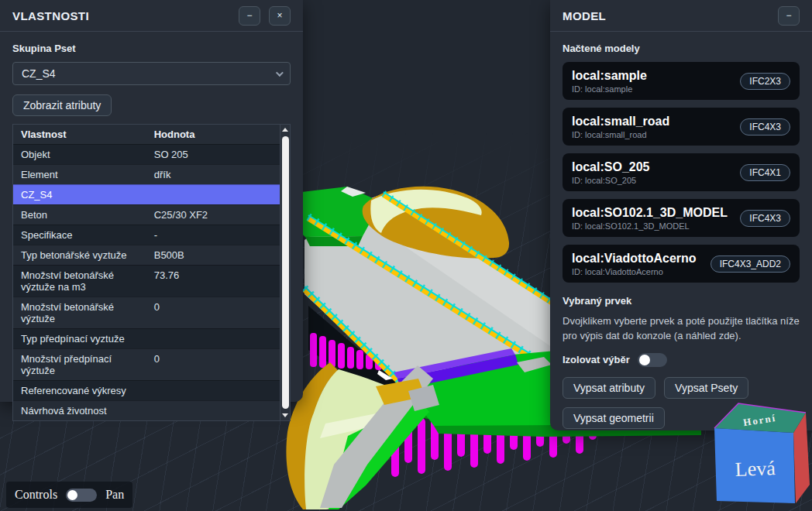 The height and width of the screenshot is (511, 812). What do you see at coordinates (88, 256) in the screenshot?
I see `property-name-cell: Typ betonářské vyztuže` at bounding box center [88, 256].